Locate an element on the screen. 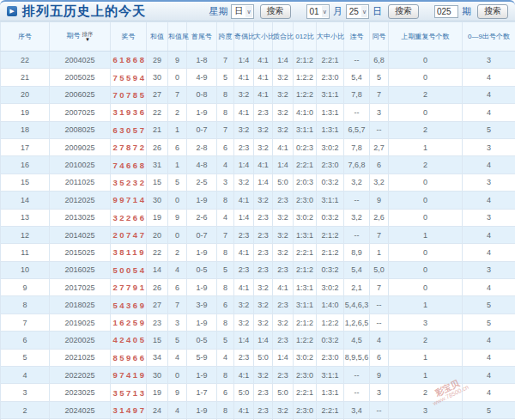  cell-bi012: 2:1:2 is located at coordinates (306, 322).